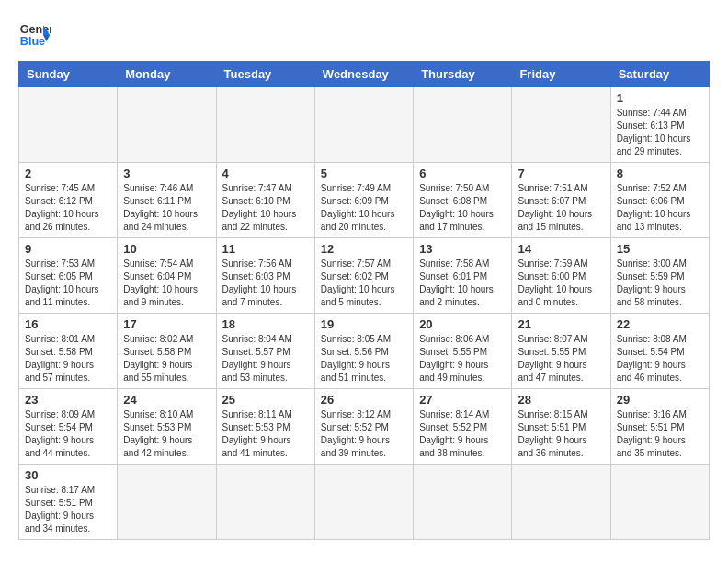 The image size is (728, 563). Describe the element at coordinates (68, 510) in the screenshot. I see `day-info: Sunrise: 8:17 AM Sunset: 5:51 PM Dayligh…` at that location.